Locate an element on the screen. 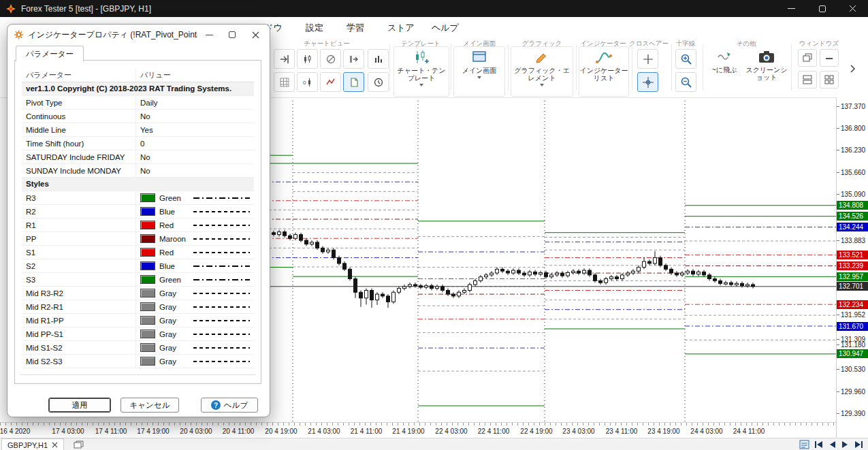 Image resolution: width=868 pixels, height=450 pixels. indicator-list-button: インジケーターリスト is located at coordinates (604, 71).